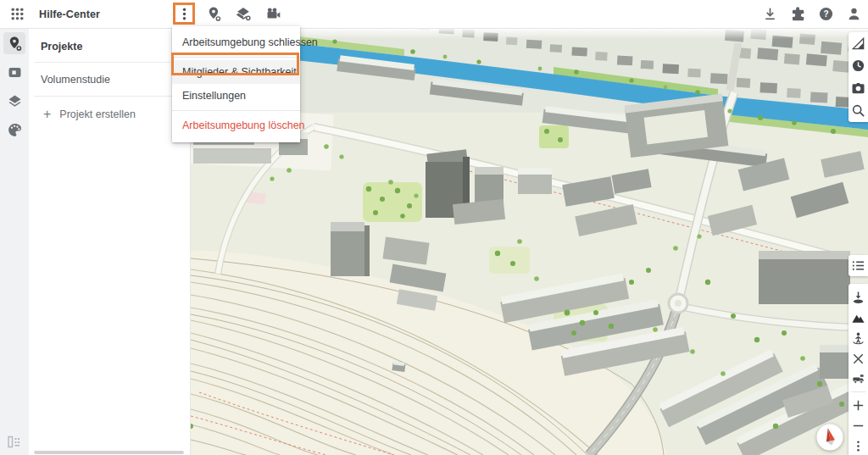 The image size is (868, 455). Describe the element at coordinates (859, 88) in the screenshot. I see `screenshot-button` at that location.